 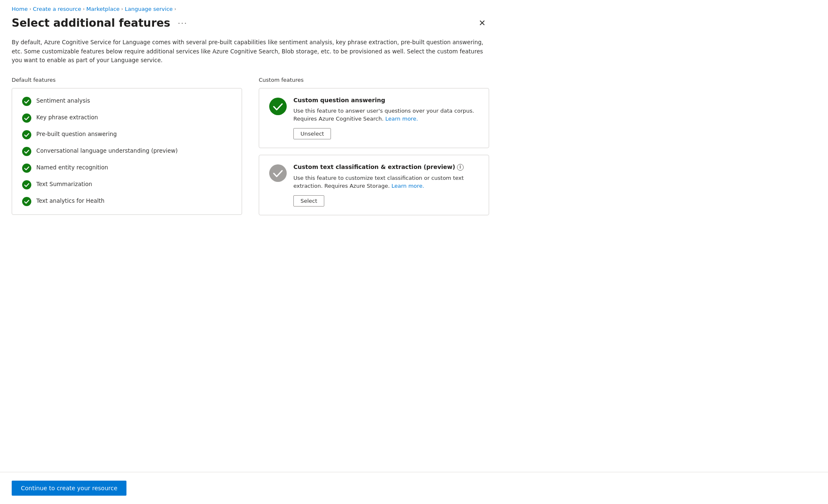 I want to click on breadcrumb-create-resource: Create a resource, so click(x=57, y=9).